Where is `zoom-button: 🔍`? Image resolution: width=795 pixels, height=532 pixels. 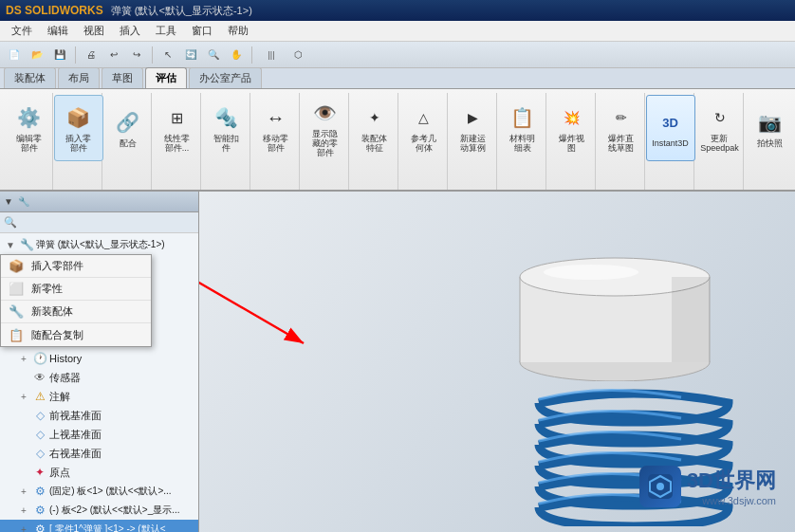
zoom-button: 🔍 is located at coordinates (213, 55).